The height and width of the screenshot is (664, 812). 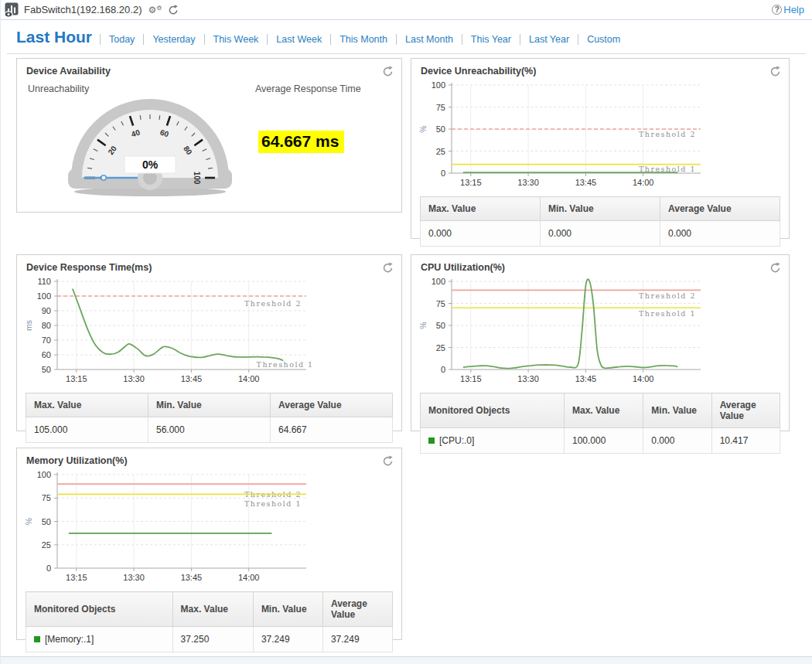 What do you see at coordinates (68, 71) in the screenshot?
I see `panel-title: Device Availability` at bounding box center [68, 71].